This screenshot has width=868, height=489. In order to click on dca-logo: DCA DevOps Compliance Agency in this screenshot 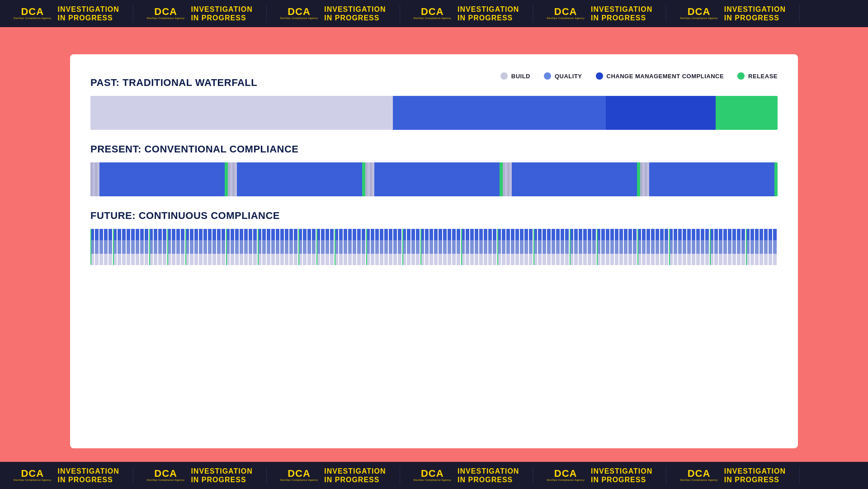, I will do `click(166, 14)`.